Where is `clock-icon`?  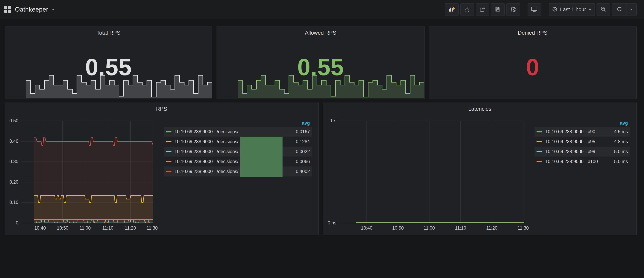
clock-icon is located at coordinates (555, 9).